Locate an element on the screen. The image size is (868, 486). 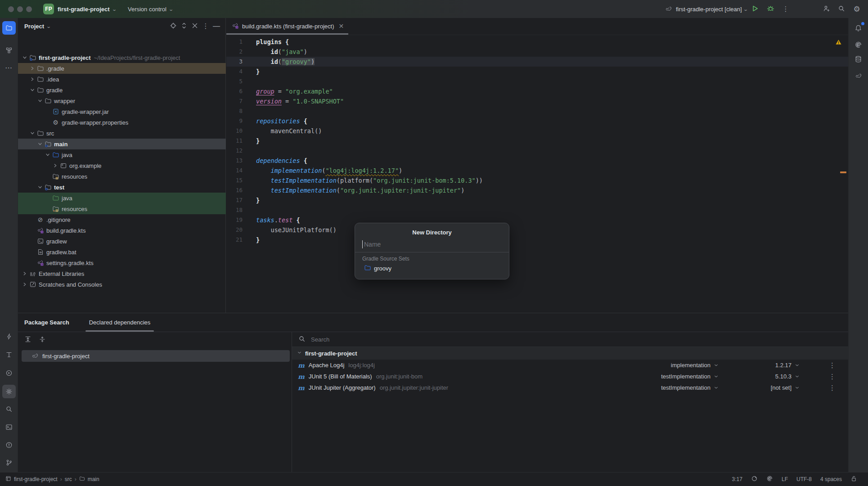
settings-gear-icon: ⚙ is located at coordinates (857, 9).